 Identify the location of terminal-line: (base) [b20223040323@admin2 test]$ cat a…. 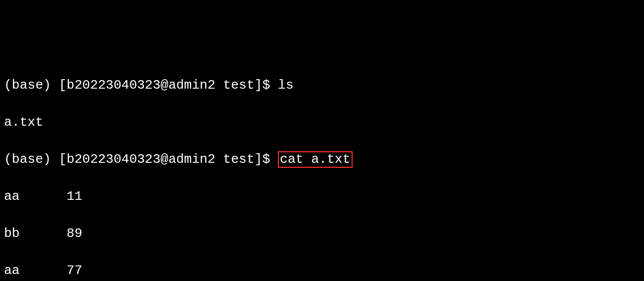
(322, 159).